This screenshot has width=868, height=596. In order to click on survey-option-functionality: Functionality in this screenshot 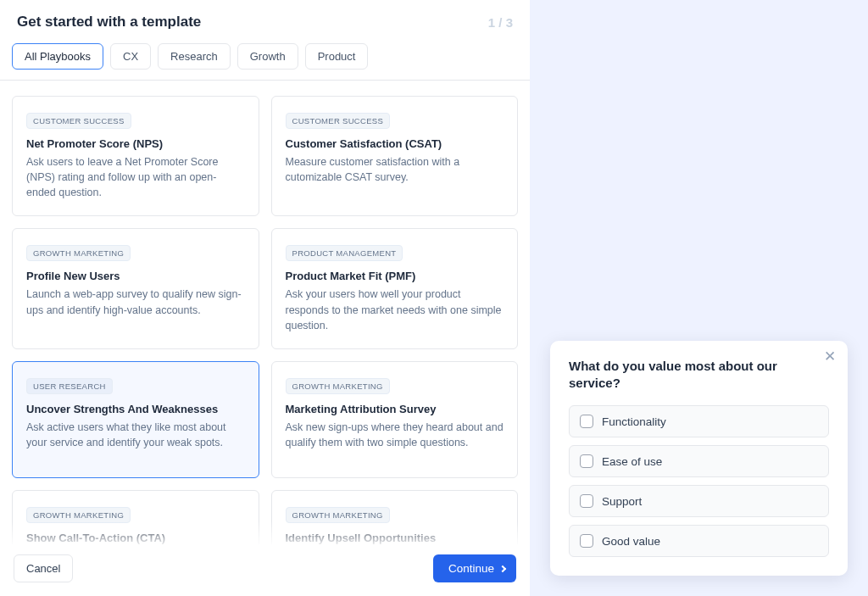, I will do `click(698, 421)`.